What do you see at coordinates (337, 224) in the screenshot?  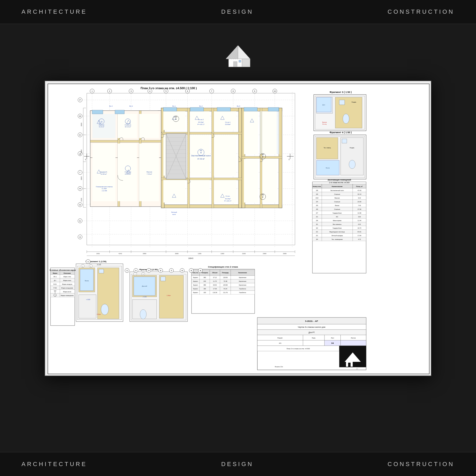 I see `svg-text: Без комнаты` at bounding box center [337, 224].